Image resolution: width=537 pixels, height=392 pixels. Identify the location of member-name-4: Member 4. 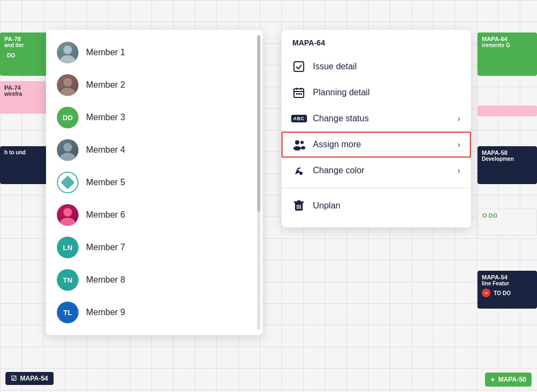
(106, 150).